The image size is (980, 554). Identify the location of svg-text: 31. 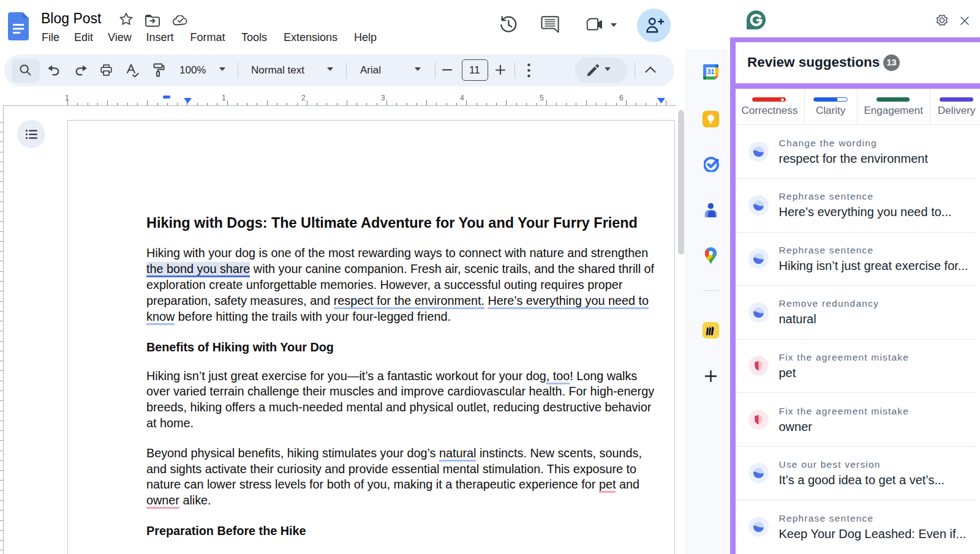
(710, 72).